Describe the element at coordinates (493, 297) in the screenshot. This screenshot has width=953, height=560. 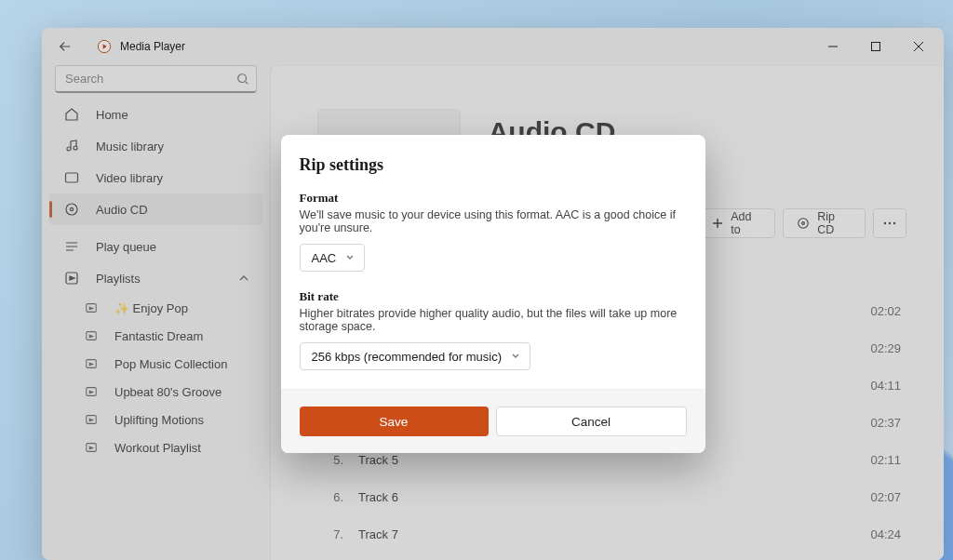
I see `bitrate-label: Bit rate` at that location.